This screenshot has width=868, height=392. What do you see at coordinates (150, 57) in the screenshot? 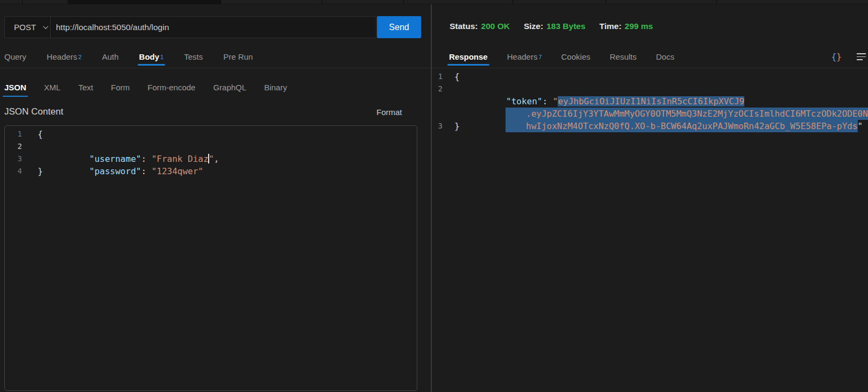
I see `tab-label: Body` at bounding box center [150, 57].